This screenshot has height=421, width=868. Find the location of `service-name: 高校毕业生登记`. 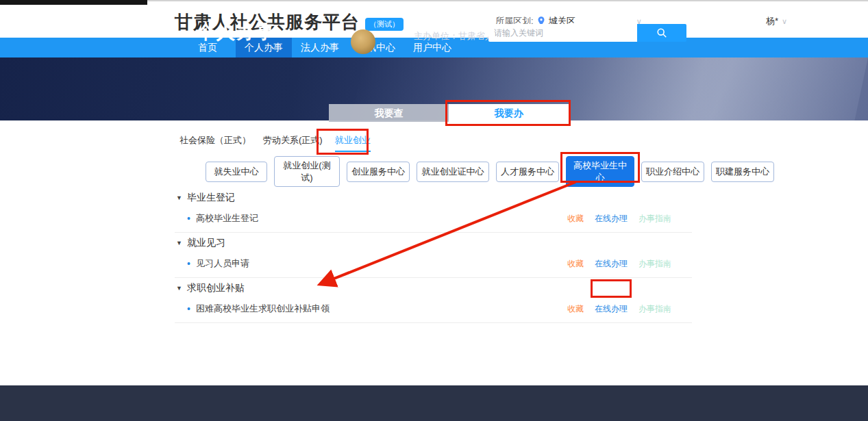

service-name: 高校毕业生登记 is located at coordinates (227, 218).